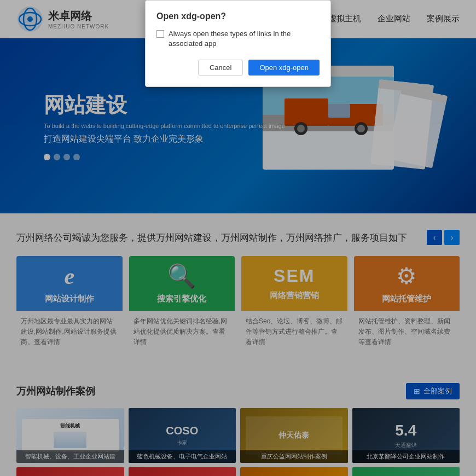 Image resolution: width=476 pixels, height=476 pixels. What do you see at coordinates (238, 39) in the screenshot?
I see `dialog-checkbox-row: Always open these types of links in the …` at bounding box center [238, 39].